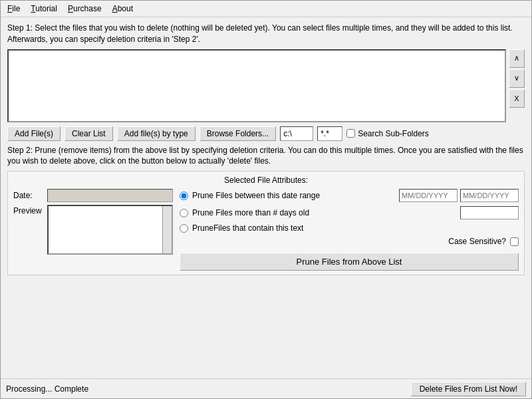 The height and width of the screenshot is (399, 532). I want to click on step1-instruction: Step 1: Select the files that you wish t…, so click(266, 34).